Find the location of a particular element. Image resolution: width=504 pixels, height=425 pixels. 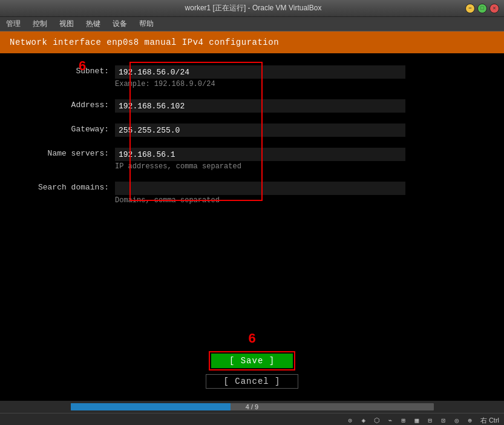

address-row: Address: is located at coordinates (252, 106).